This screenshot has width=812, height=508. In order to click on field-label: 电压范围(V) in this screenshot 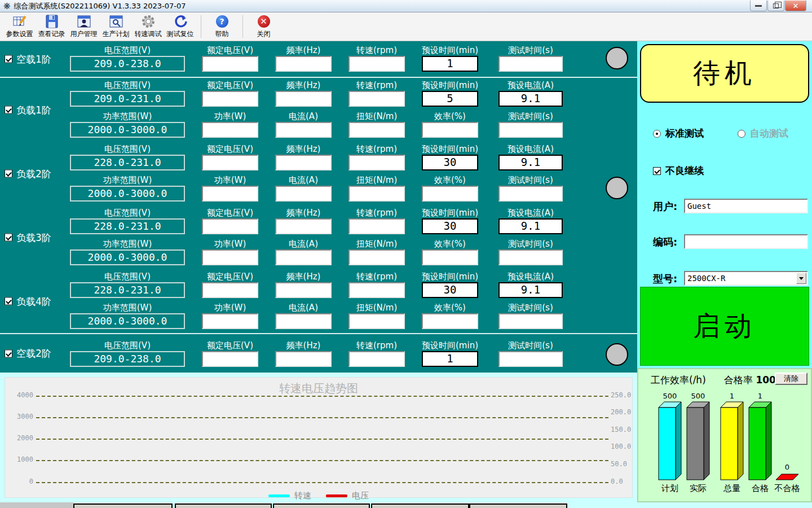, I will do `click(127, 277)`.